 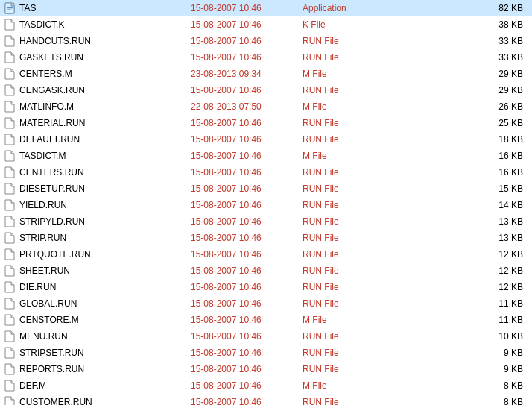 What do you see at coordinates (266, 386) in the screenshot?
I see `list-item: DEF.M 15-08-2007 10:46 M File 8 KB` at bounding box center [266, 386].